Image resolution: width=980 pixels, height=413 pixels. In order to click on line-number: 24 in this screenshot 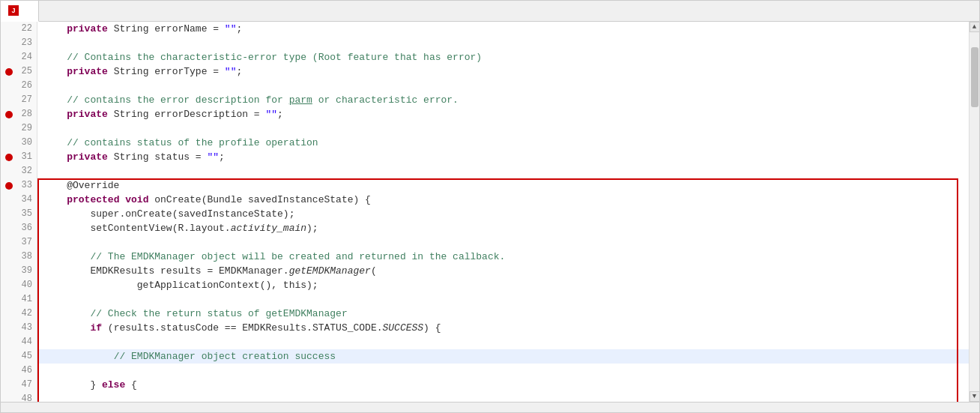, I will do `click(23, 57)`.